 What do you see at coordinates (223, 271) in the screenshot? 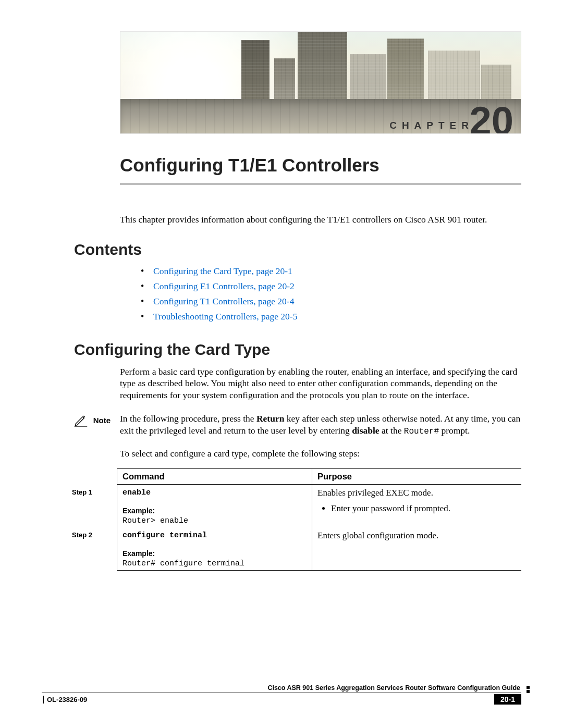
I see `toc-link: Configuring the Card Type, page 20-1` at bounding box center [223, 271].